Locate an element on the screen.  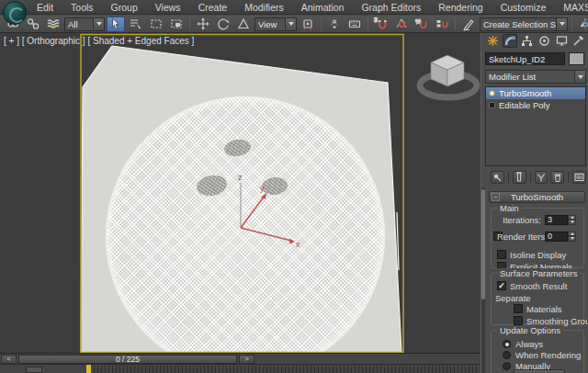
reference-coordinate-dropdown: View is located at coordinates (276, 24).